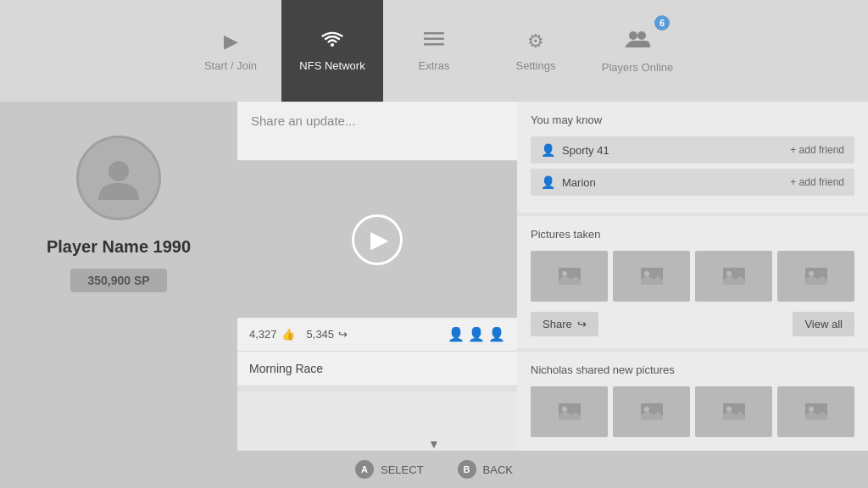  I want to click on nav-extras: Extras, so click(434, 51).